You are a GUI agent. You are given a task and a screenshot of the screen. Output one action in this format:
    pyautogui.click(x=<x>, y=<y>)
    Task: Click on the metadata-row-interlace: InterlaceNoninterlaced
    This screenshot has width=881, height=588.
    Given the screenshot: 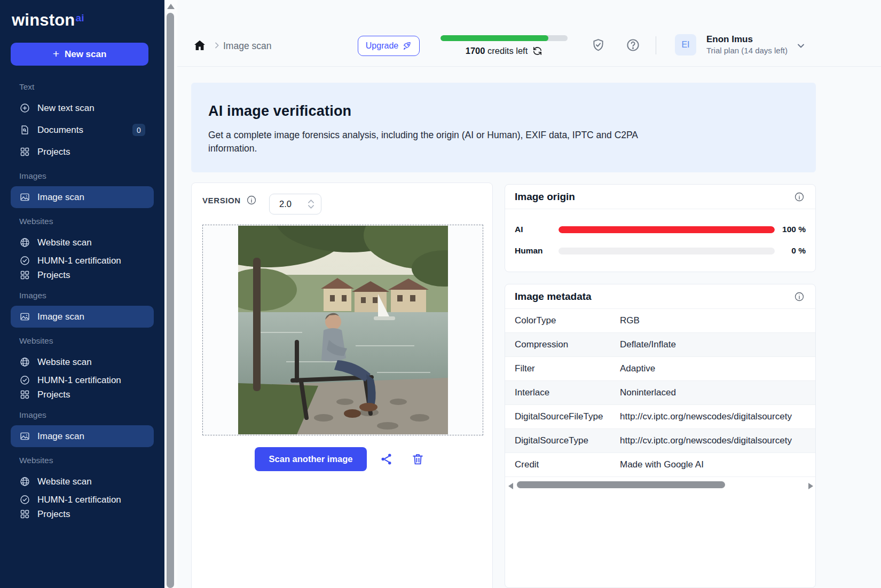 What is the action you would take?
    pyautogui.click(x=660, y=393)
    